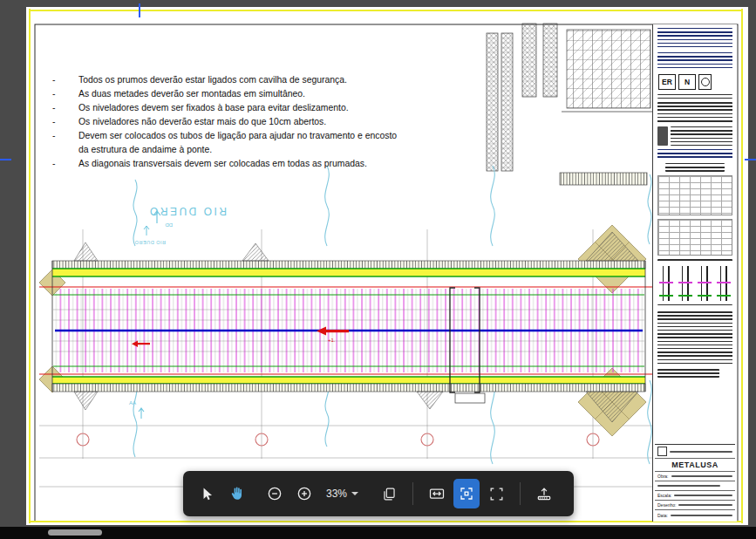 This screenshot has width=756, height=539. I want to click on note-item: -Devem ser colocados os tubos de ligação…, so click(228, 143).